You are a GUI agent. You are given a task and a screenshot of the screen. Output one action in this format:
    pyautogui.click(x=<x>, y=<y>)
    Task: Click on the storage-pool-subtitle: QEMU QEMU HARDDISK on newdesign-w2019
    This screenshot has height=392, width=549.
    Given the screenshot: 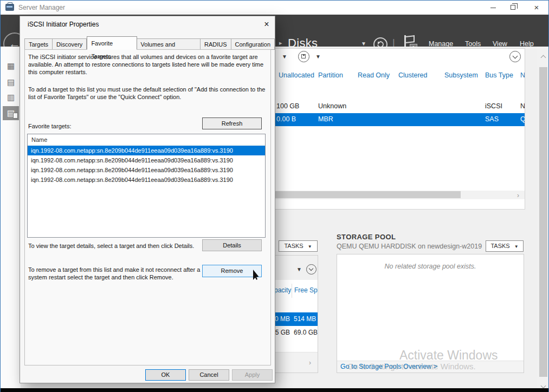 What is the action you would take?
    pyautogui.click(x=409, y=246)
    